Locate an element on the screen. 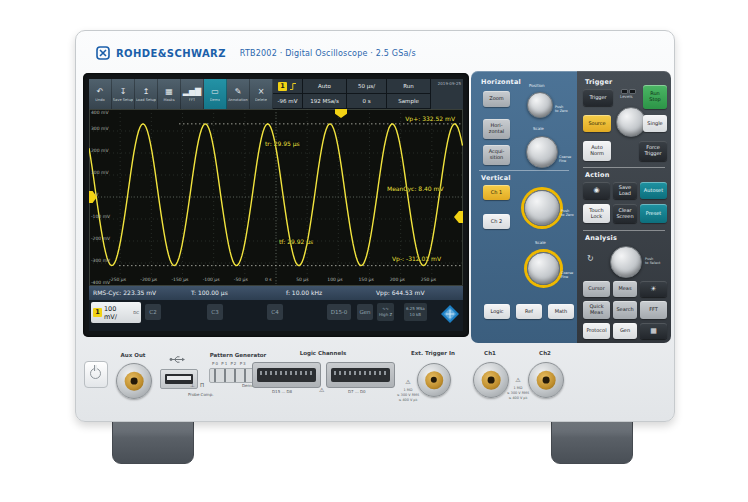 The width and height of the screenshot is (748, 502). rohde-schwarz-logo-icon is located at coordinates (103, 53).